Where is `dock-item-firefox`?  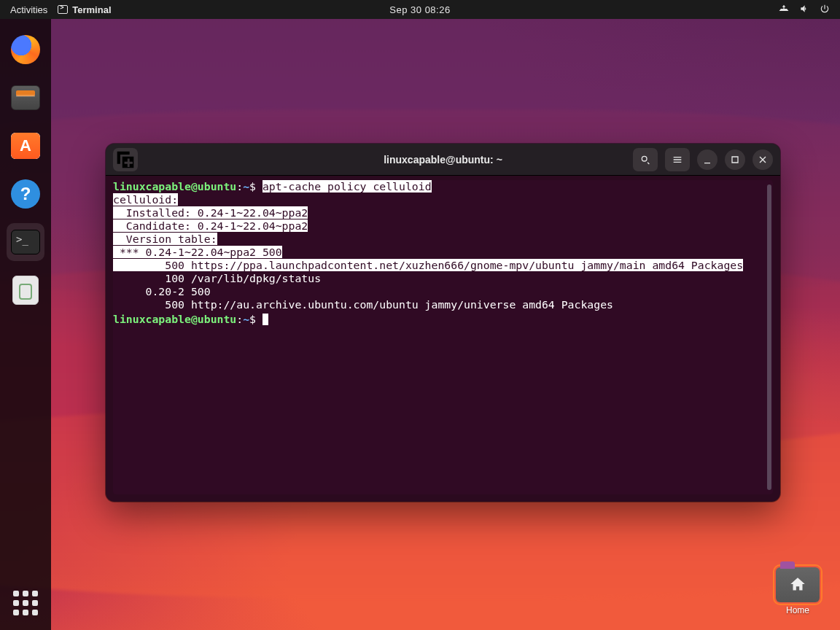
dock-item-firefox is located at coordinates (26, 50).